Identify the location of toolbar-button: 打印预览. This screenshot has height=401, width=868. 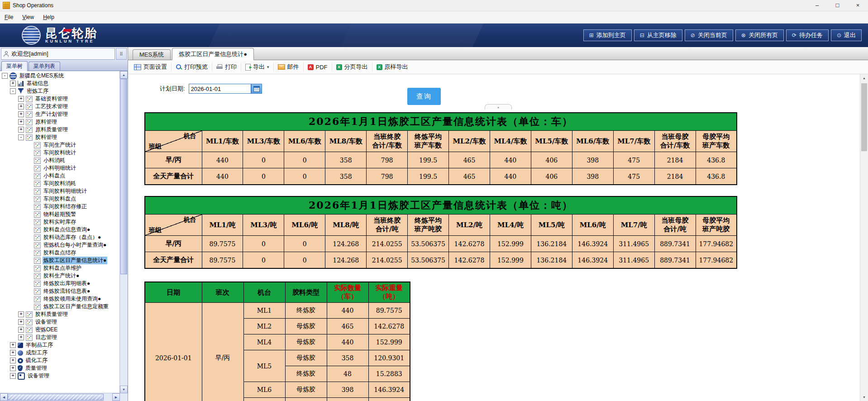
(191, 67).